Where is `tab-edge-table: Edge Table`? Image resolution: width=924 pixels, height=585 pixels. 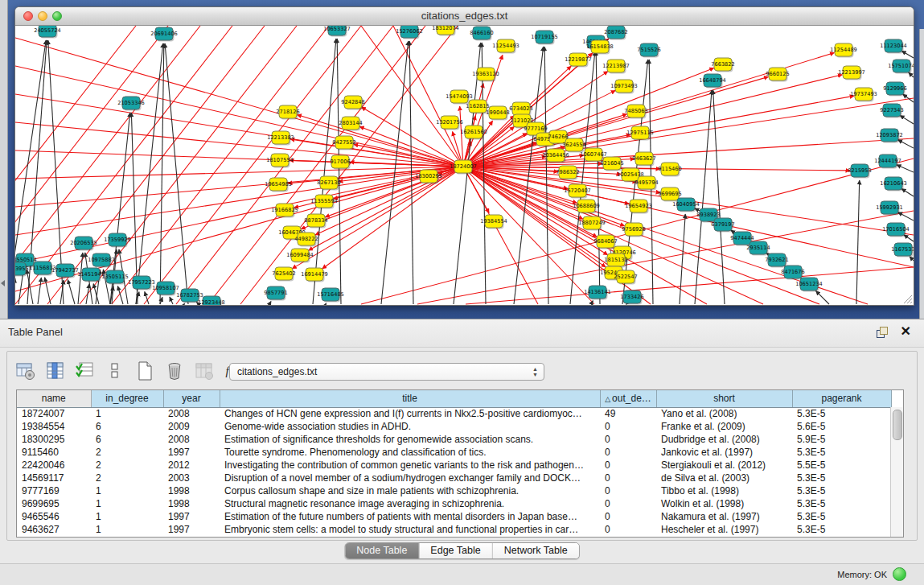 tab-edge-table: Edge Table is located at coordinates (455, 550).